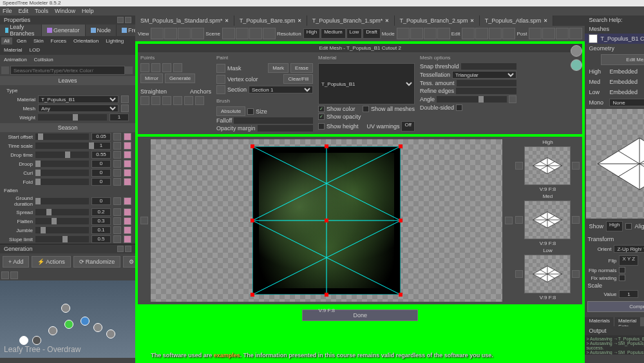  I want to click on subtab-all: All, so click(6, 41).